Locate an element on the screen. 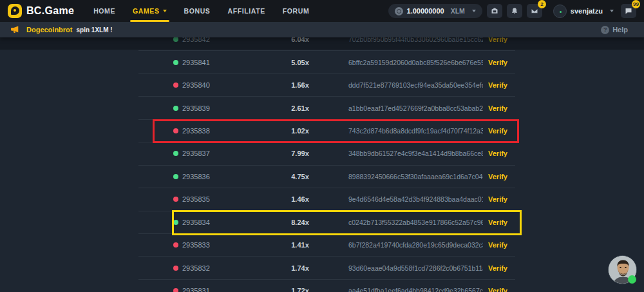  nav-games: GAMES is located at coordinates (149, 11).